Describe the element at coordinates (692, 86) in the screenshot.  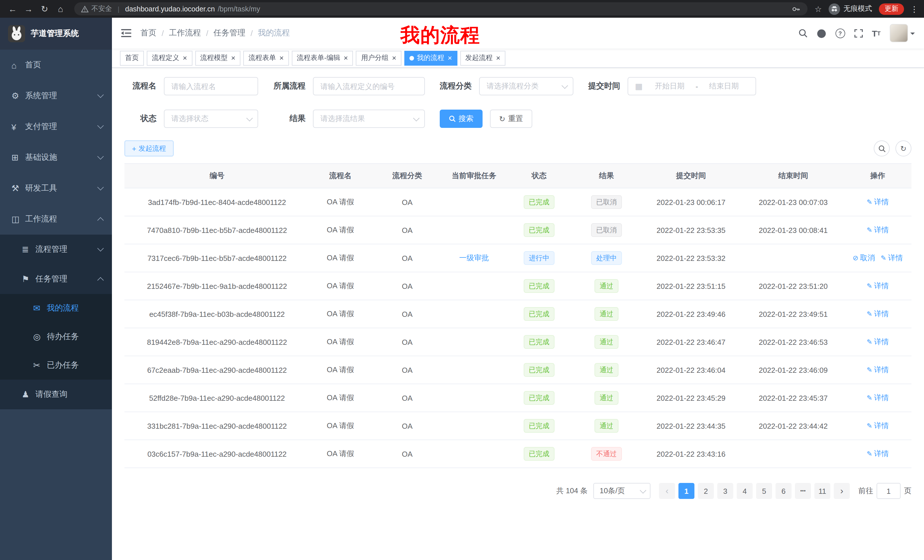
I see `date-range-picker: ▦ 开始日期 - 结束日期` at that location.